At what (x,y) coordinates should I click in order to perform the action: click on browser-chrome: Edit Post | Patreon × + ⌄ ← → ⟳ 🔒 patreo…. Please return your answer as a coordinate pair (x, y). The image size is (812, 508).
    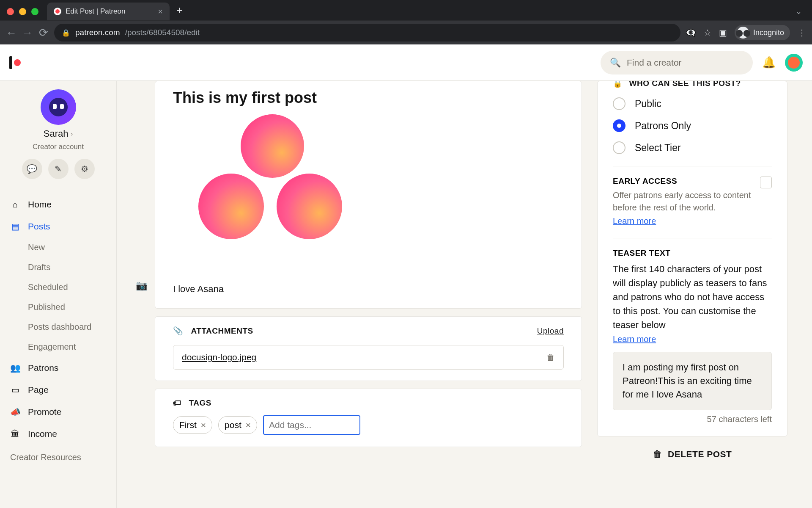
    Looking at the image, I should click on (406, 22).